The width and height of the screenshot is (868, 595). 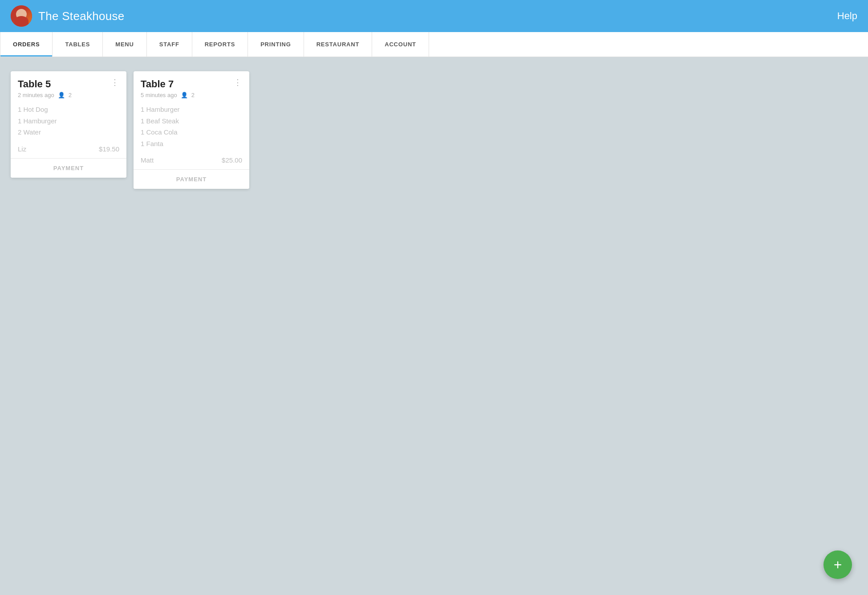 I want to click on payment-button-table7: PAYMENT, so click(x=191, y=179).